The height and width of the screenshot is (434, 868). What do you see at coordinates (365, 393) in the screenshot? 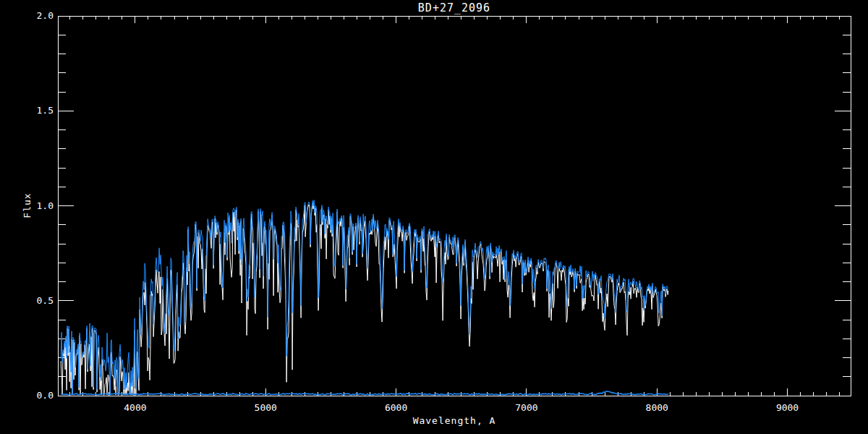
I see `error-floor-line` at bounding box center [365, 393].